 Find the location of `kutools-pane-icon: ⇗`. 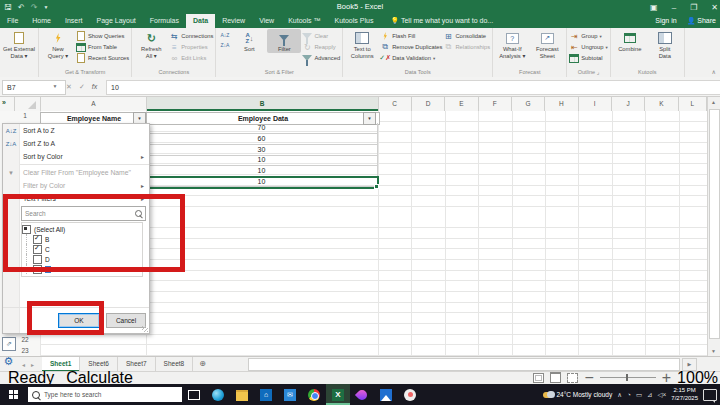

kutools-pane-icon: ⇗ is located at coordinates (9, 344).